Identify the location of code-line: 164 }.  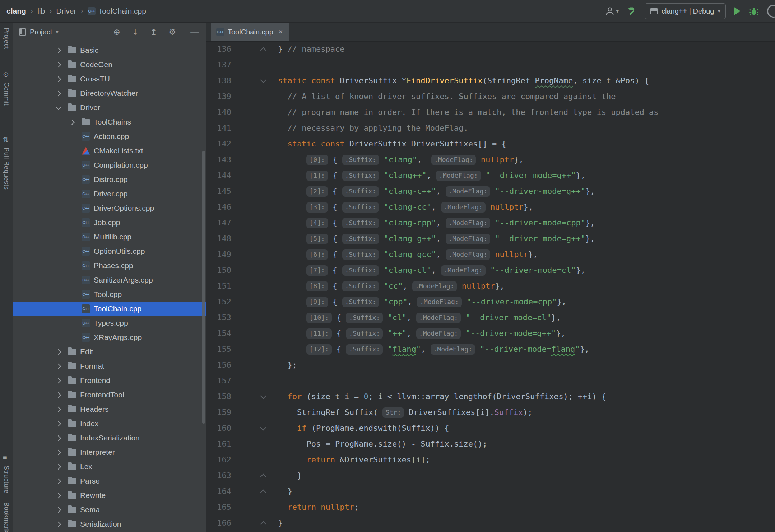
(491, 491).